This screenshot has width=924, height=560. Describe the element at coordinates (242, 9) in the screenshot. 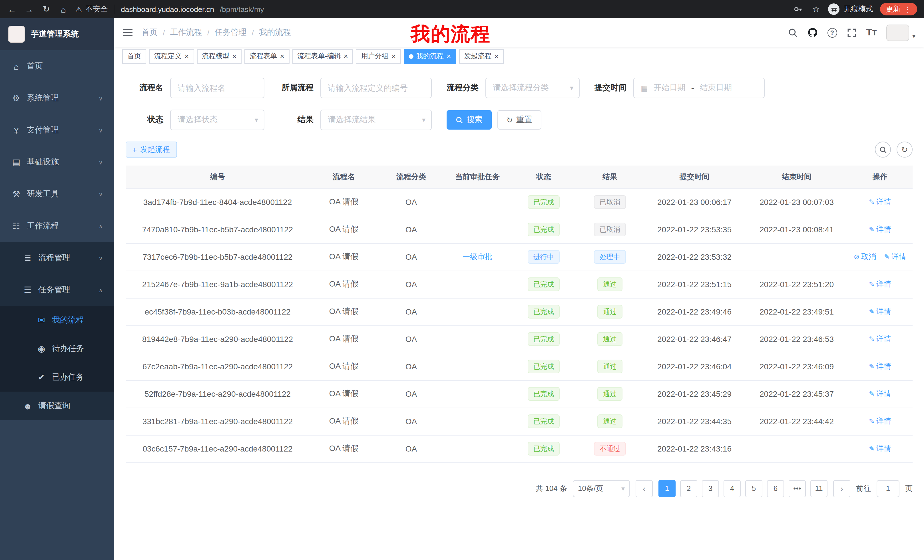

I see `url-path: /bpm/task/my` at that location.